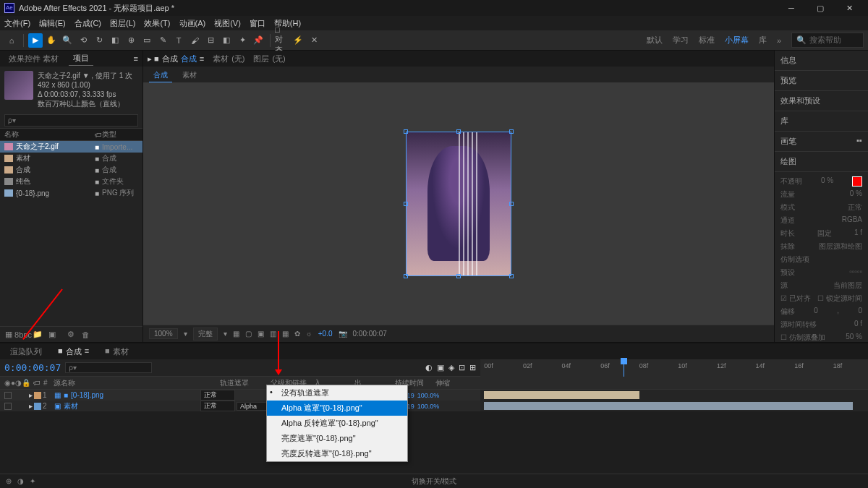  Describe the element at coordinates (736, 40) in the screenshot. I see `workspace-small: 小屏幕` at that location.